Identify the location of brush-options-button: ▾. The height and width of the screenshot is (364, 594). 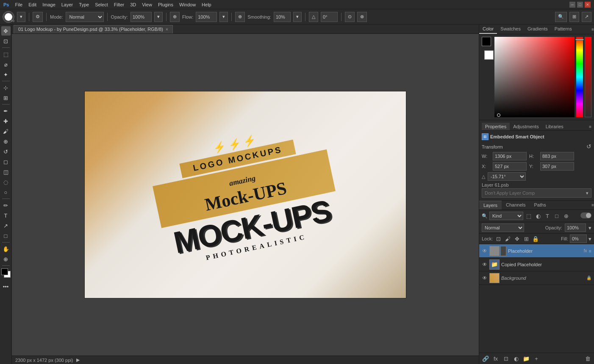
(21, 17).